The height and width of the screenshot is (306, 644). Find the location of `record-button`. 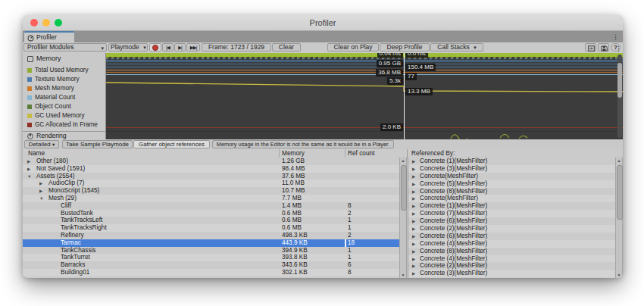

record-button is located at coordinates (155, 47).